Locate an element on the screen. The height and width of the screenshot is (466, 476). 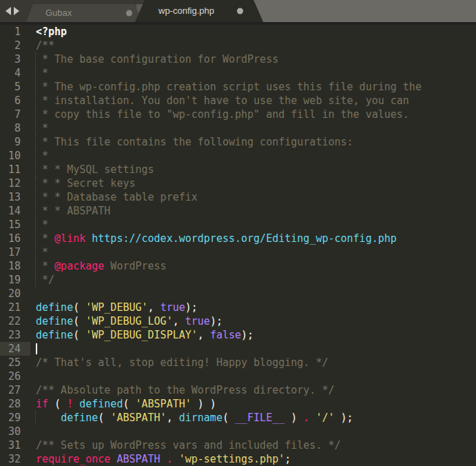
code-line: 1<?php is located at coordinates (238, 32).